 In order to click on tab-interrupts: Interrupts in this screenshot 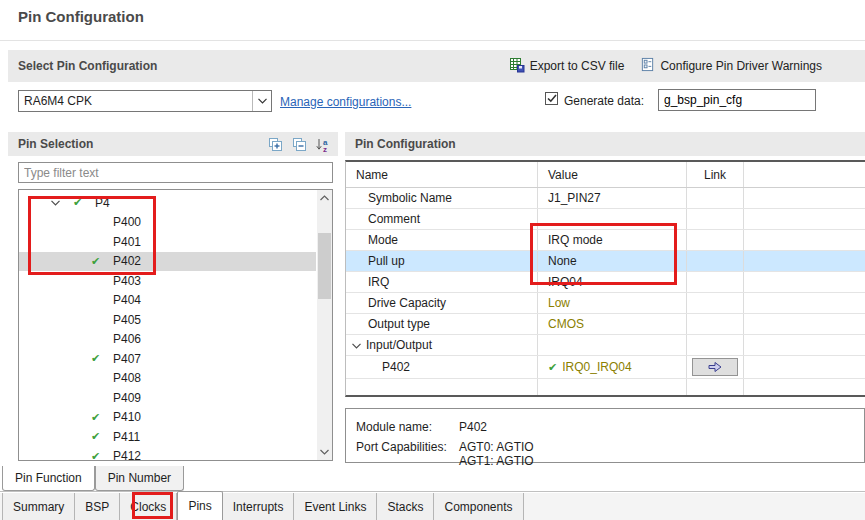, I will do `click(259, 506)`.